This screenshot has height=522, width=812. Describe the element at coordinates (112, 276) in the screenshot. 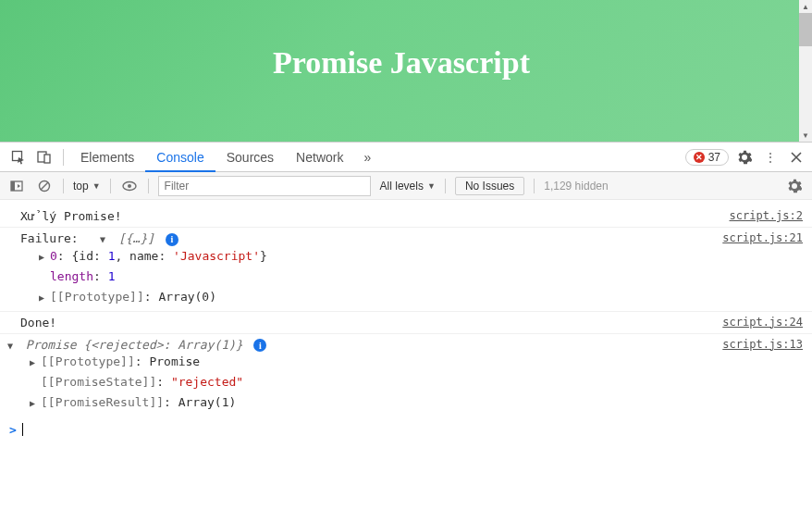

I see `length-value: 1` at that location.